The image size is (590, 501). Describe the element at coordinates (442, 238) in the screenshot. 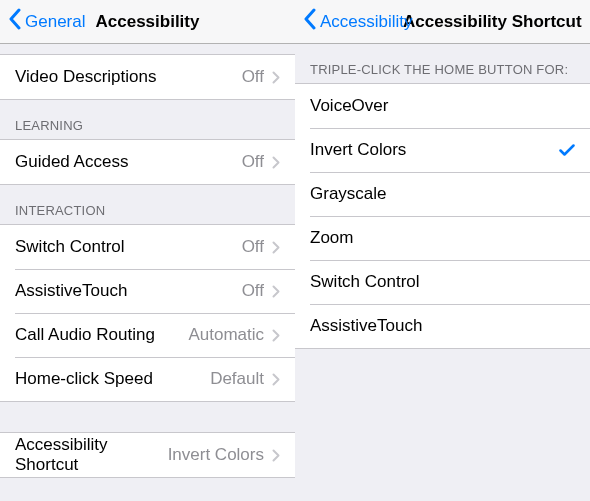

I see `option-label: Zoom` at that location.